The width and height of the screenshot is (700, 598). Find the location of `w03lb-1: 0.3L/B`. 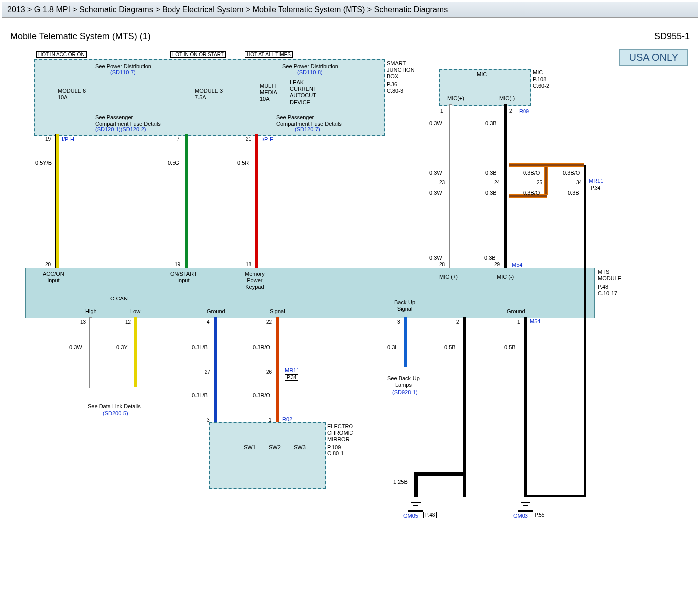

w03lb-1: 0.3L/B is located at coordinates (200, 348).